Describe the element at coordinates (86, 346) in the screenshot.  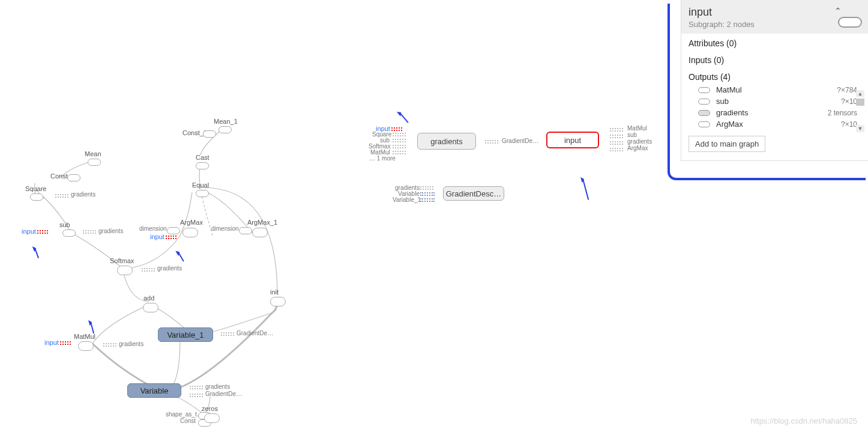
I see `matmul-node` at that location.